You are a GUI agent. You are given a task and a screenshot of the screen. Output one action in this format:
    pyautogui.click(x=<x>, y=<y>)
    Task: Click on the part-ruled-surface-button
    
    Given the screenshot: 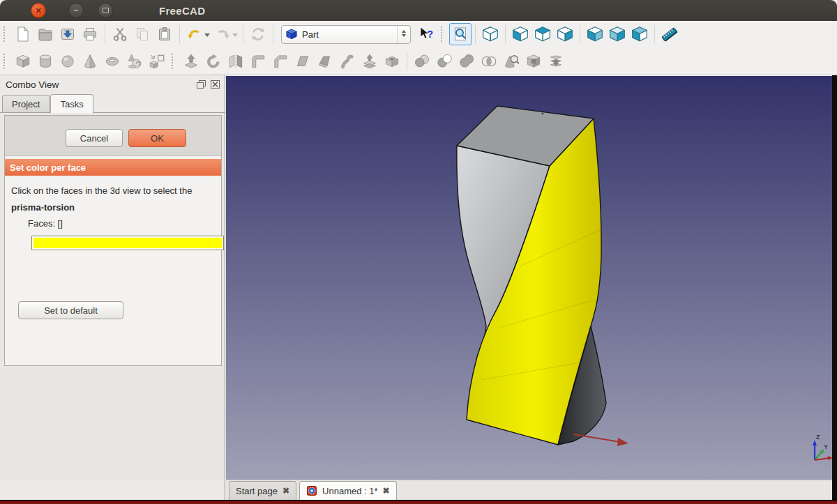 What is the action you would take?
    pyautogui.click(x=303, y=61)
    